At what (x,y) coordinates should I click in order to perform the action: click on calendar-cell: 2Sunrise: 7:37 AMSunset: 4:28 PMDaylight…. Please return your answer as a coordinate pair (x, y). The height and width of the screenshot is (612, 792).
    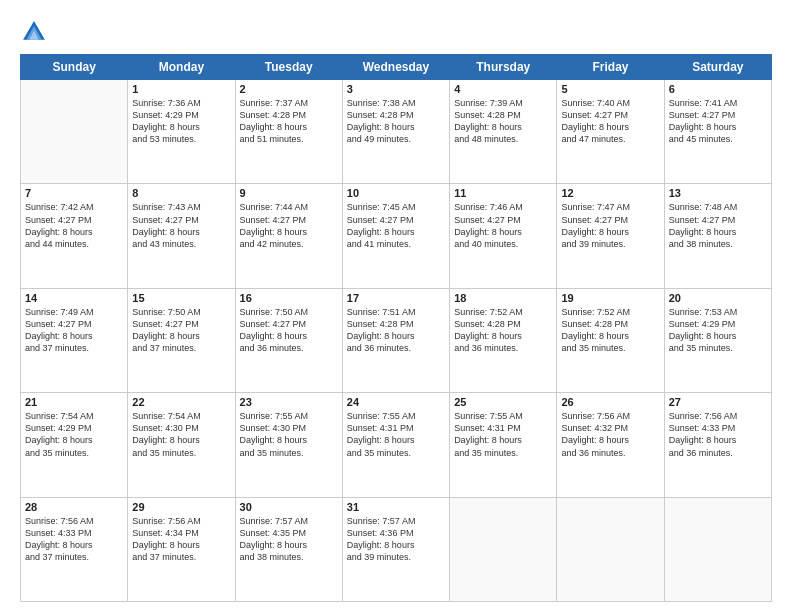
    Looking at the image, I should click on (288, 132).